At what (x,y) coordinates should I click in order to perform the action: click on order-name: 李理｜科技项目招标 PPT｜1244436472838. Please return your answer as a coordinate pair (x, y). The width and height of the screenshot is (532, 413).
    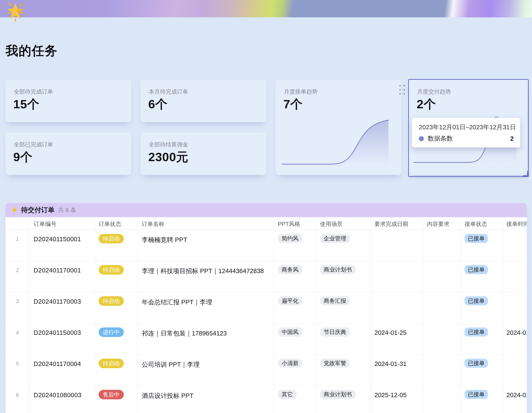
    Looking at the image, I should click on (206, 276).